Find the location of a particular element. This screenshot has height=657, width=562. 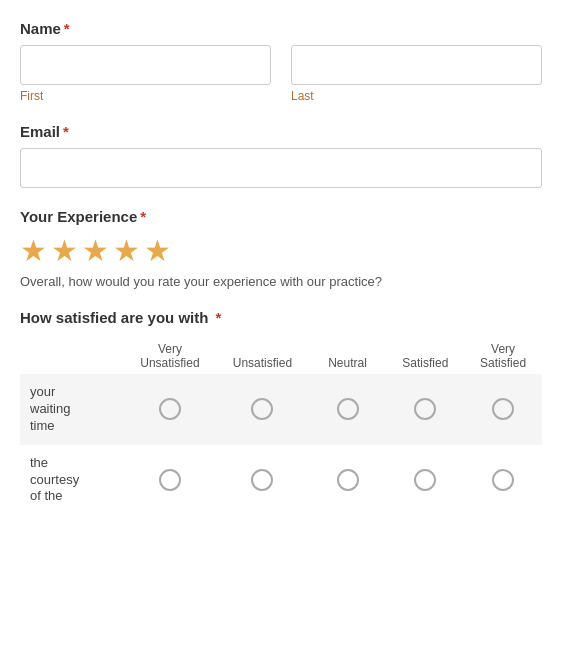

col-header-neutral: Neutral is located at coordinates (348, 356).